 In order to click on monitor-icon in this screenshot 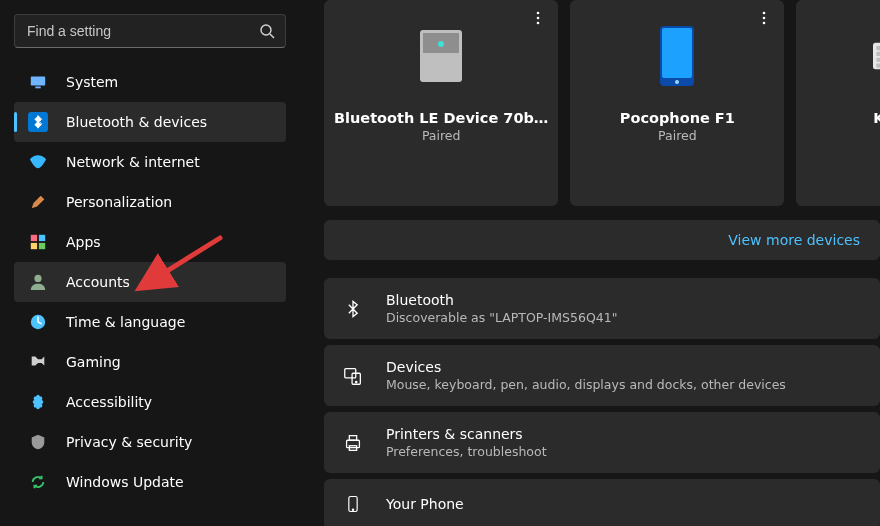, I will do `click(38, 82)`.